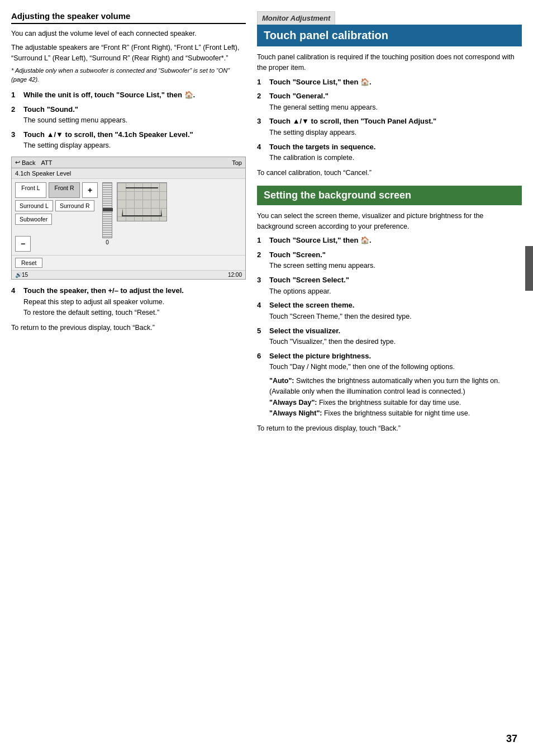 This screenshot has width=533, height=756. Describe the element at coordinates (129, 53) in the screenshot. I see `intro-text-2: The adjustable speakers are “Front R” (F…` at that location.